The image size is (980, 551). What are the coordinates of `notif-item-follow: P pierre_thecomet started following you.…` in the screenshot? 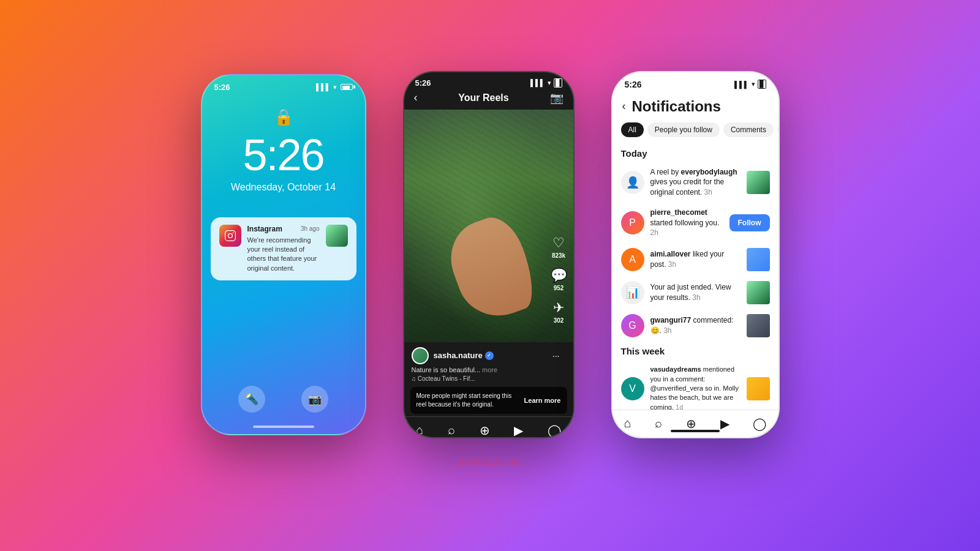 It's located at (696, 223).